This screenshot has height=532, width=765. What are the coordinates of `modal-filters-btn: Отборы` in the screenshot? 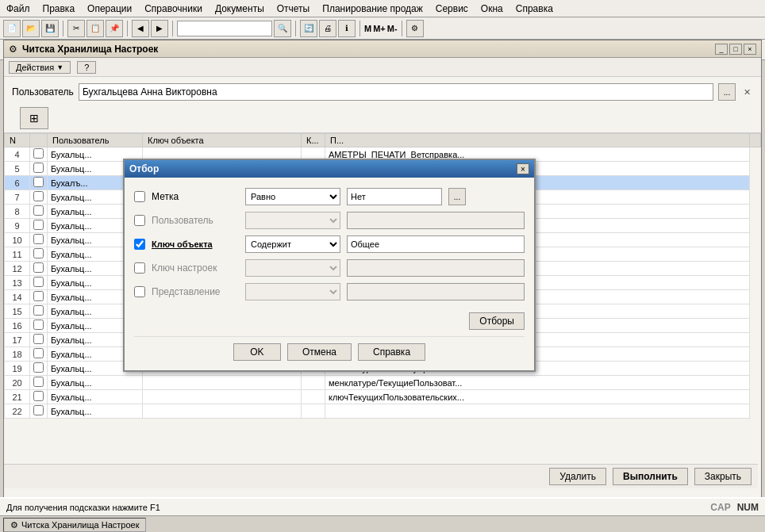 It's located at (497, 321).